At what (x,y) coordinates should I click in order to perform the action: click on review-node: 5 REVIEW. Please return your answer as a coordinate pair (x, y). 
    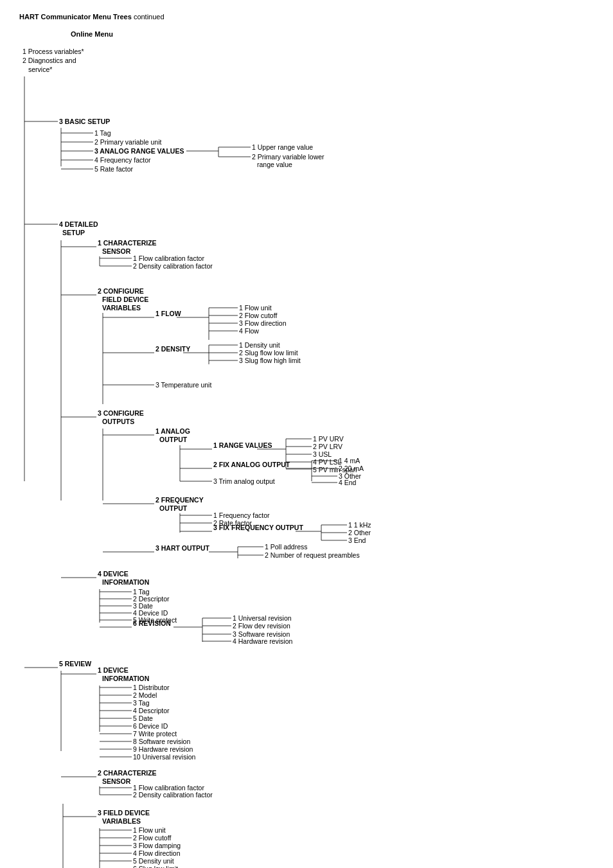
    Looking at the image, I should click on (75, 664).